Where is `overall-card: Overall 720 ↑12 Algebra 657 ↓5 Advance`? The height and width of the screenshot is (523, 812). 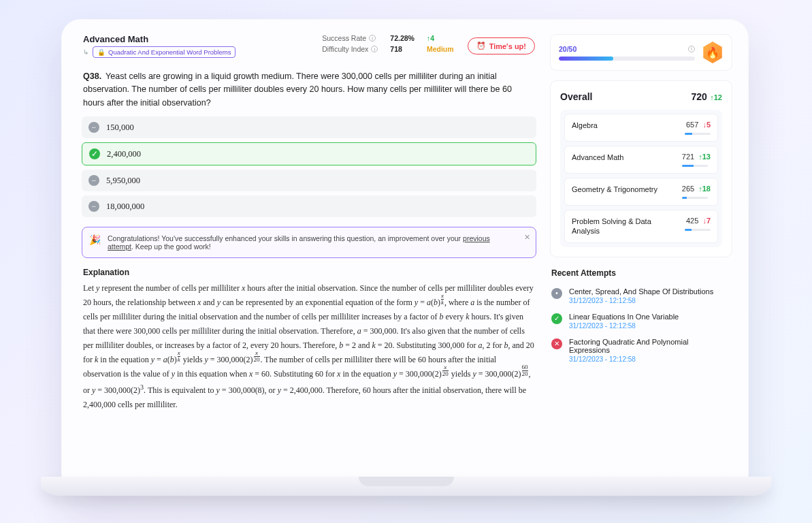
overall-card: Overall 720 ↑12 Algebra 657 ↓5 Advance is located at coordinates (641, 169).